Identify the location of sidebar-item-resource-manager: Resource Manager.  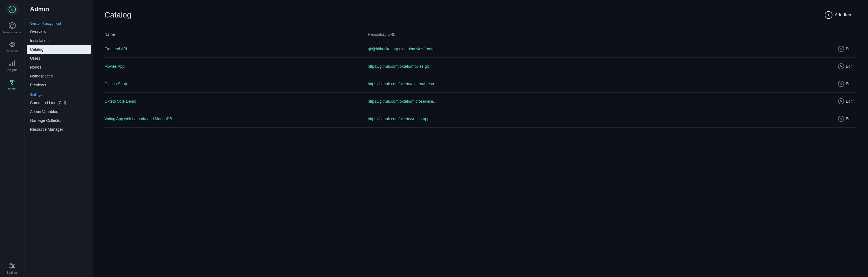
(59, 129).